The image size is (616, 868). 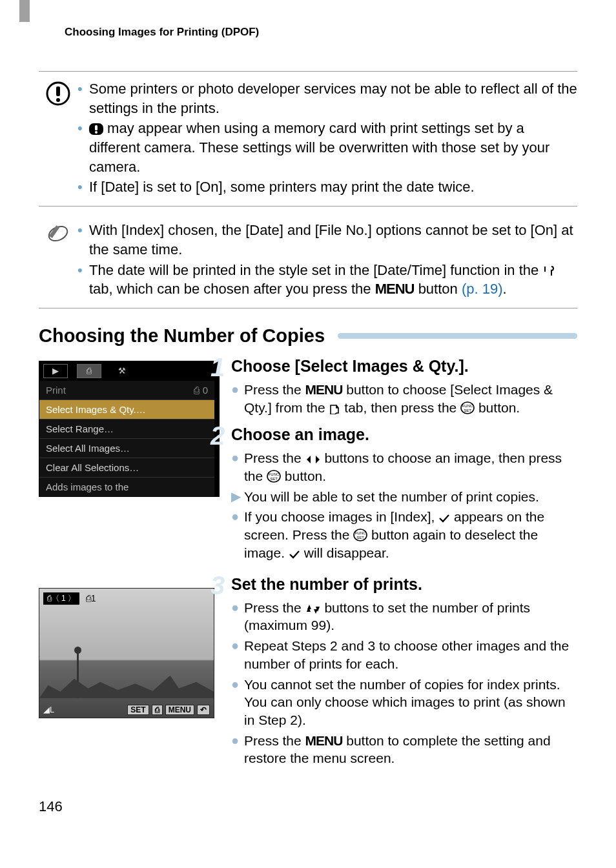 What do you see at coordinates (313, 609) in the screenshot?
I see `up-down-icon` at bounding box center [313, 609].